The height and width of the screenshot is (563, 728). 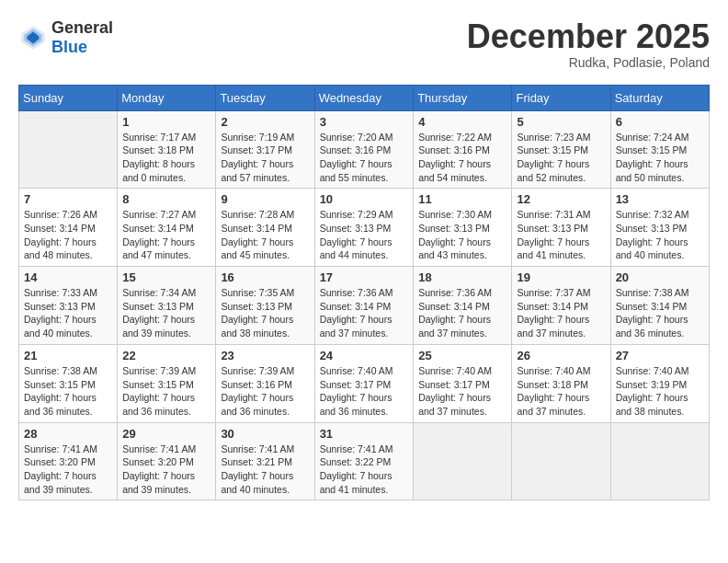 I want to click on calendar-cell: 14Sunrise: 7:33 AMSunset: 3:13 PMDayligh…, so click(x=68, y=305).